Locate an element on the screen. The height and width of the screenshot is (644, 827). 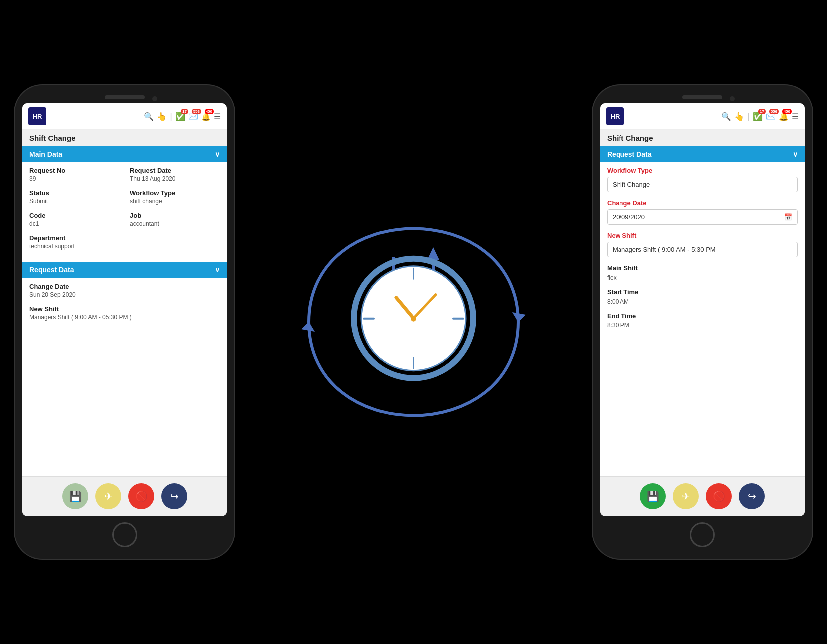
right-check-icon: ✅ 17 is located at coordinates (758, 117).